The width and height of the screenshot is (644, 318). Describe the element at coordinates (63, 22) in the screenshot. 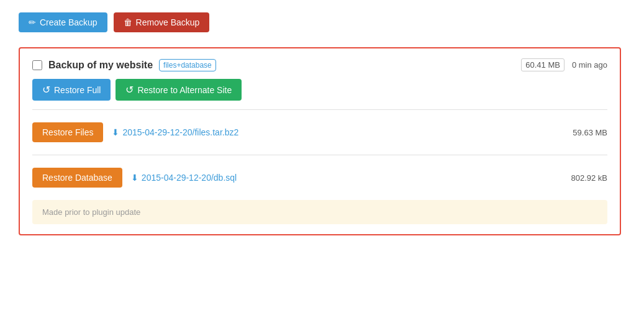

I see `create-backup-button: Create Backup` at that location.